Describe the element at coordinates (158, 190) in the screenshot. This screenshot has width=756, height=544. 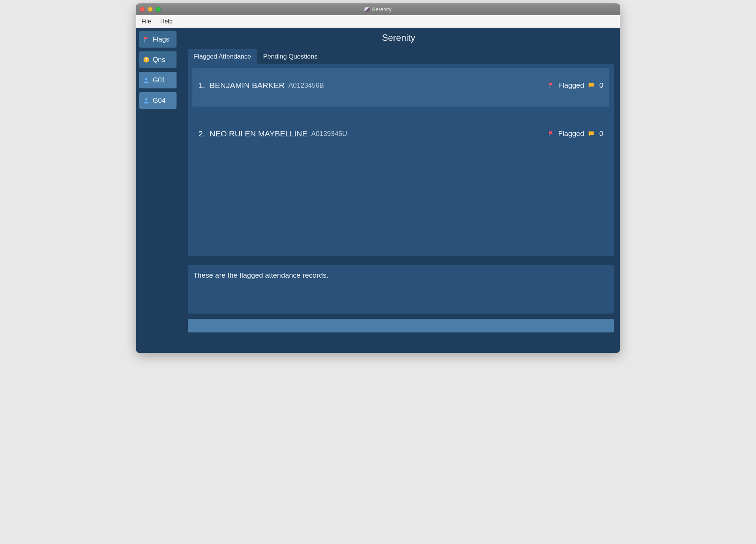
I see `sidebar: Flags ? Qns G01` at that location.